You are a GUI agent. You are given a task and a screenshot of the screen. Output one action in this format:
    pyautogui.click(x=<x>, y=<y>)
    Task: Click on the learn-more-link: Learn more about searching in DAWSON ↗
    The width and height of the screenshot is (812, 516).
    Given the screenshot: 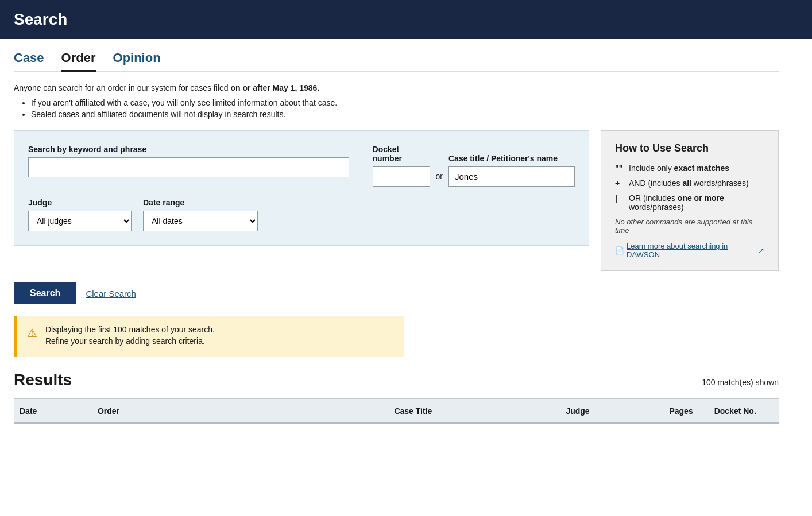 What is the action you would take?
    pyautogui.click(x=690, y=250)
    